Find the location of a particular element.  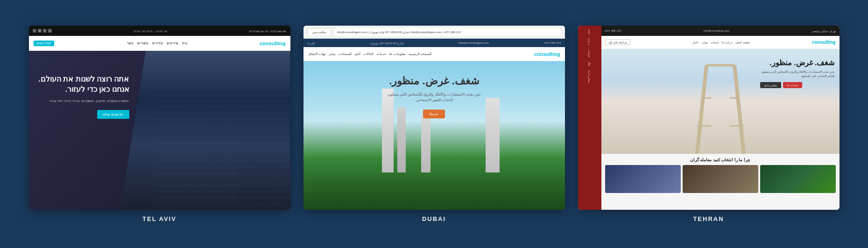

telaviv-nav: קבל ציטוט קשר סיפורים מחירים שירותים בית… is located at coordinates (160, 43).